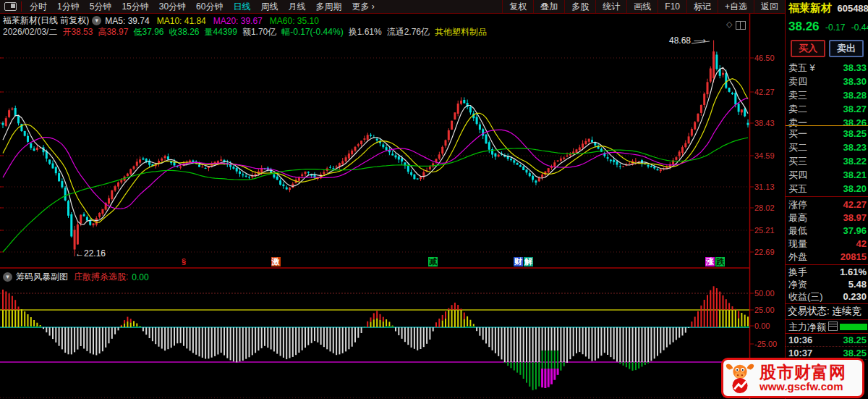 The width and height of the screenshot is (868, 399). What do you see at coordinates (828, 9) in the screenshot?
I see `stock-name-row: 福莱新材 605488` at bounding box center [828, 9].